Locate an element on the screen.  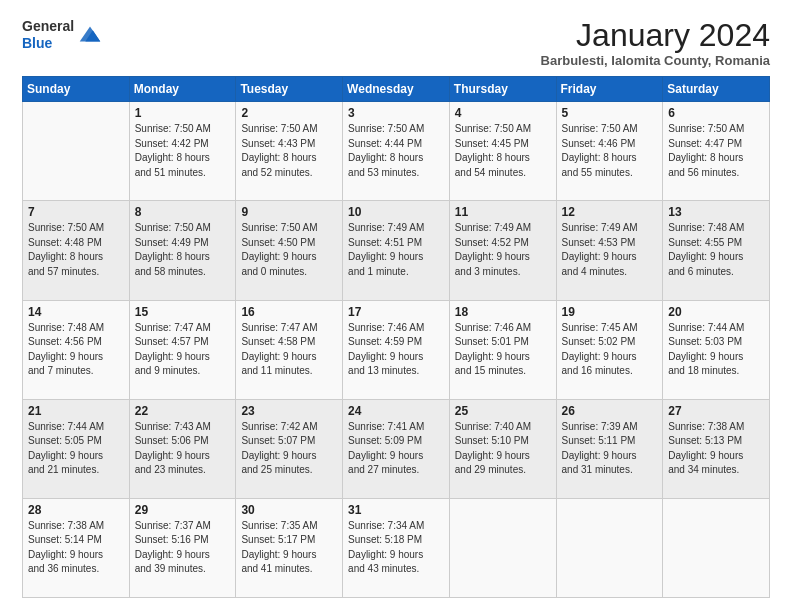
calendar-cell: 2Sunrise: 7:50 AMSunset: 4:43 PMDaylight… is located at coordinates (290, 152).